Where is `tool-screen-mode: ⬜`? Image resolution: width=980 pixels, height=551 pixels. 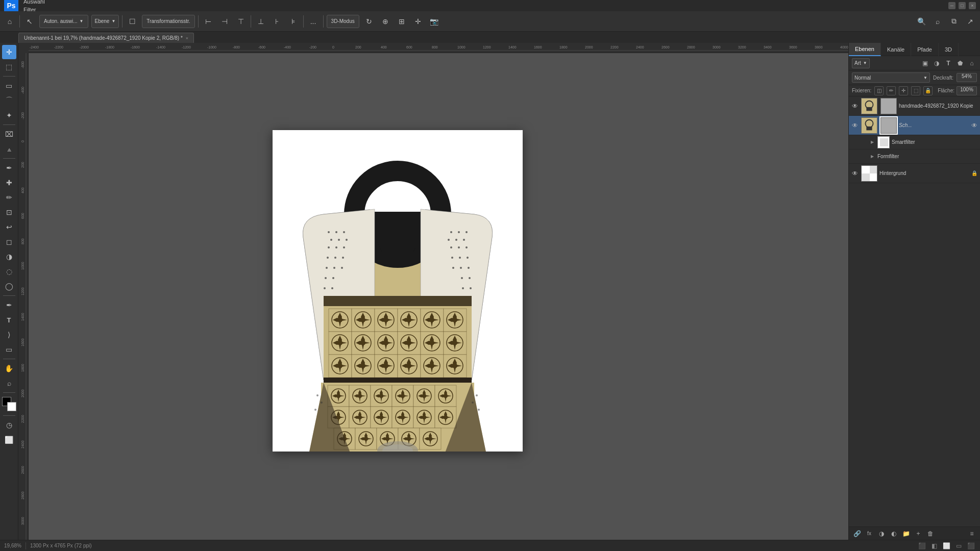
tool-screen-mode: ⬜ is located at coordinates (9, 440).